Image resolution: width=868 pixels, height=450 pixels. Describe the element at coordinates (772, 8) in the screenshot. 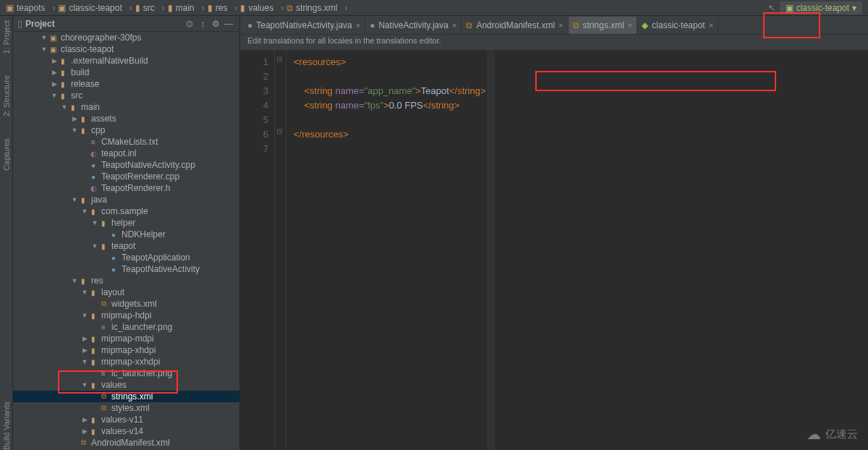

I see `back-icon: ↖` at that location.